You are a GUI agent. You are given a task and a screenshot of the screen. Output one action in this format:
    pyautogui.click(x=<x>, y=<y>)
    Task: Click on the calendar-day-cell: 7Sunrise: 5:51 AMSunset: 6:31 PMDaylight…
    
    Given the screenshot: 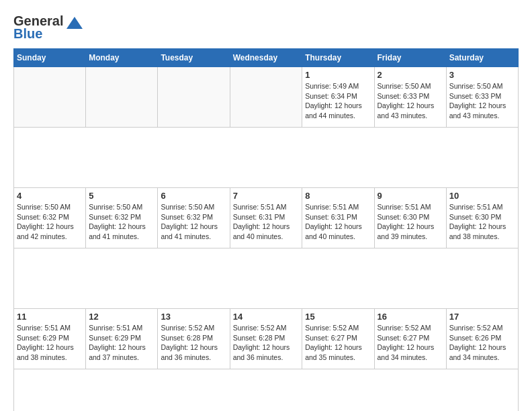 What is the action you would take?
    pyautogui.click(x=266, y=218)
    